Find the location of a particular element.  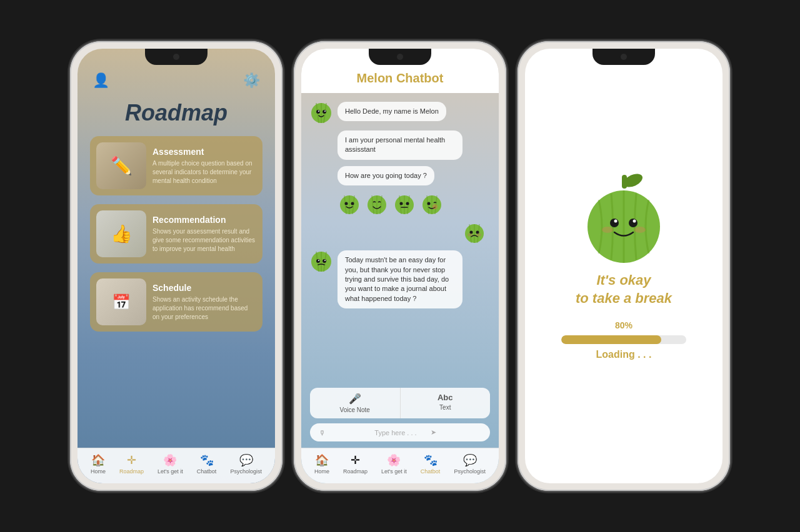

bubble-long: Today mustn't be an easy day for you, bu… is located at coordinates (400, 280).